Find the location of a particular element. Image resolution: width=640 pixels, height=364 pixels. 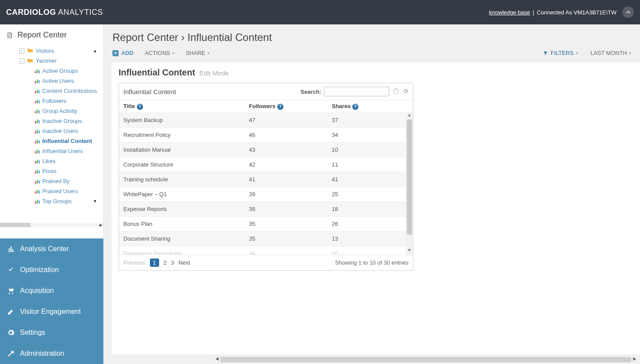

table-row: Document Sharing3513 is located at coordinates (262, 238).